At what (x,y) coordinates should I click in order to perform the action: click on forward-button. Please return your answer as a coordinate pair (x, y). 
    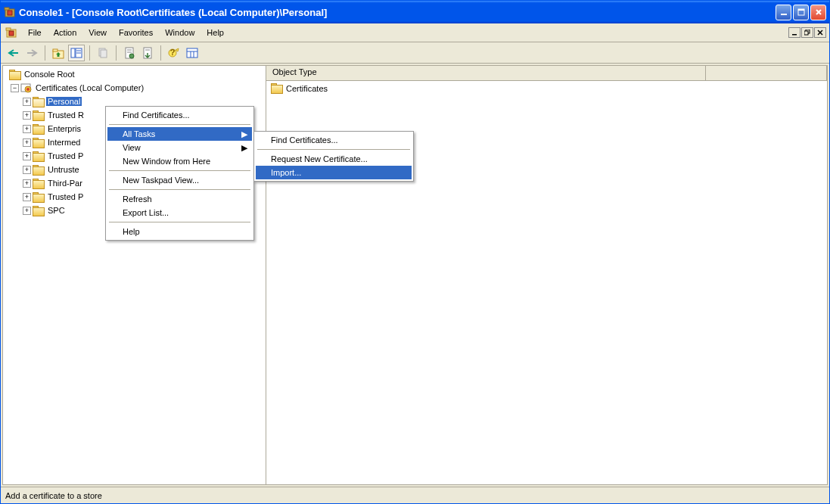
    Looking at the image, I should click on (32, 53).